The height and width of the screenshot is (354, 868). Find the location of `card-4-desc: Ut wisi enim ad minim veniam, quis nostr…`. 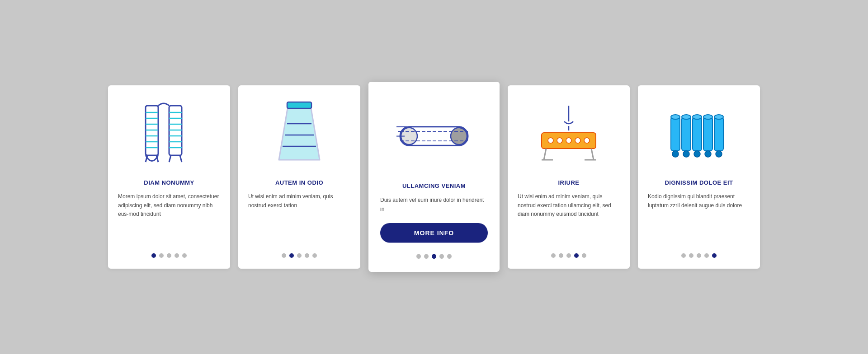

card-4-desc: Ut wisi enim ad minim veniam, quis nostr… is located at coordinates (569, 217).